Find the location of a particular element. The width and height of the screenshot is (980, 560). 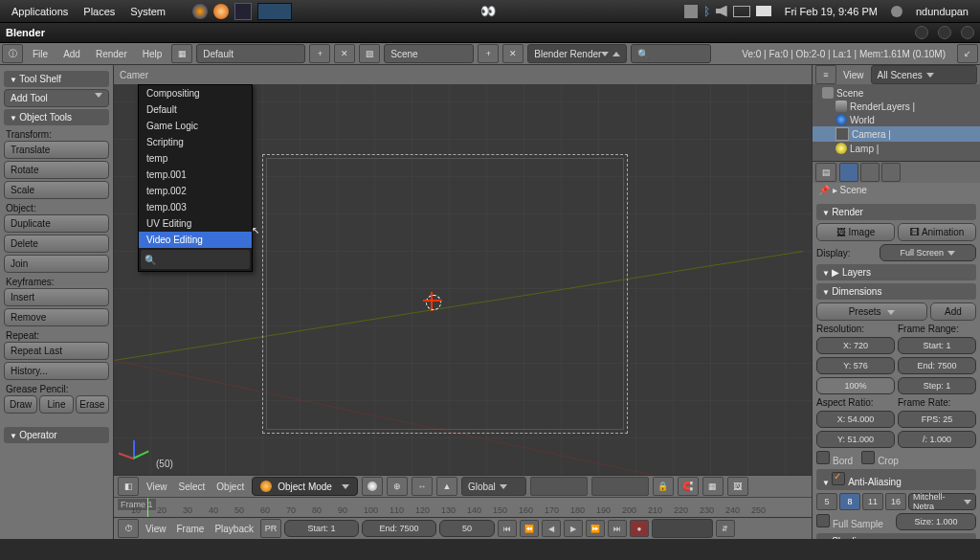

render-tab is located at coordinates (849, 172).